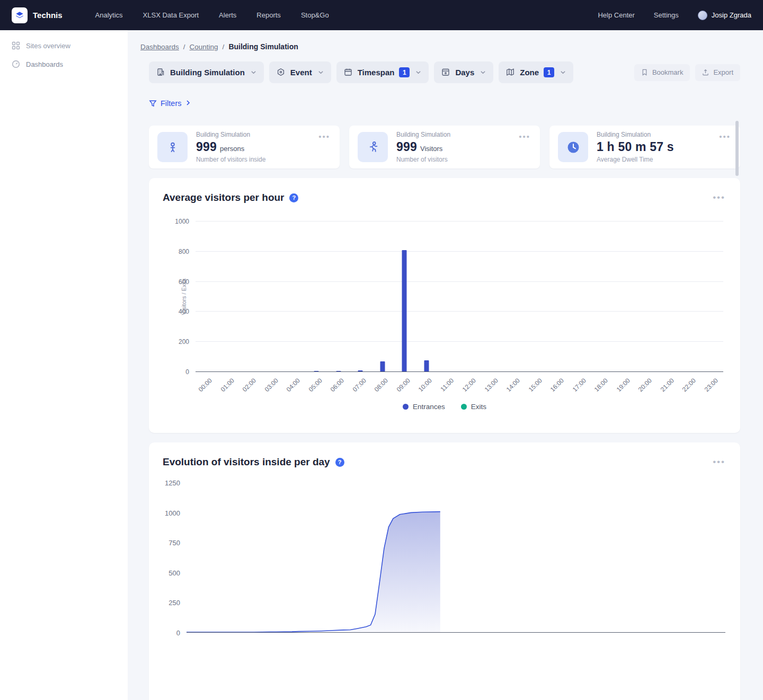  I want to click on x-tick-label: 06:00, so click(339, 385).